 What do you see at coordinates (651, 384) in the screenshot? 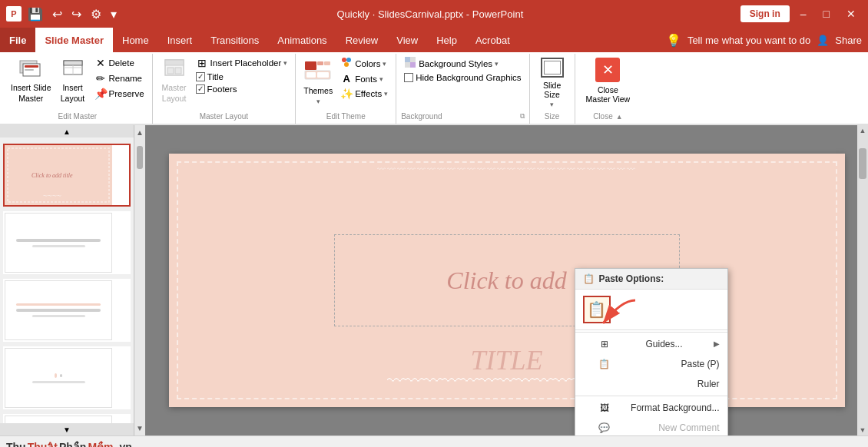
I see `context-menu-ruler: Ruler` at bounding box center [651, 384].